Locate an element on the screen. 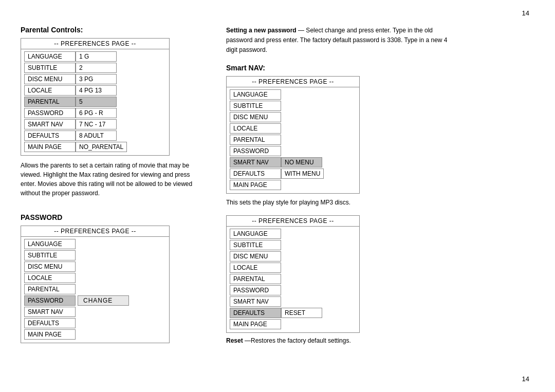 The image size is (555, 392). reset-description-text: Reset —Restores the factory default sett… is located at coordinates (380, 341).